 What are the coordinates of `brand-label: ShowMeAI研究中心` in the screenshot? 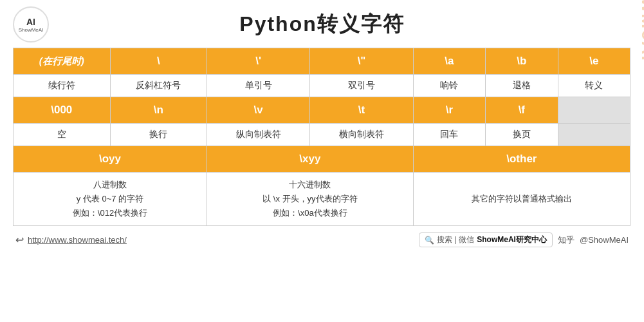 It's located at (512, 240).